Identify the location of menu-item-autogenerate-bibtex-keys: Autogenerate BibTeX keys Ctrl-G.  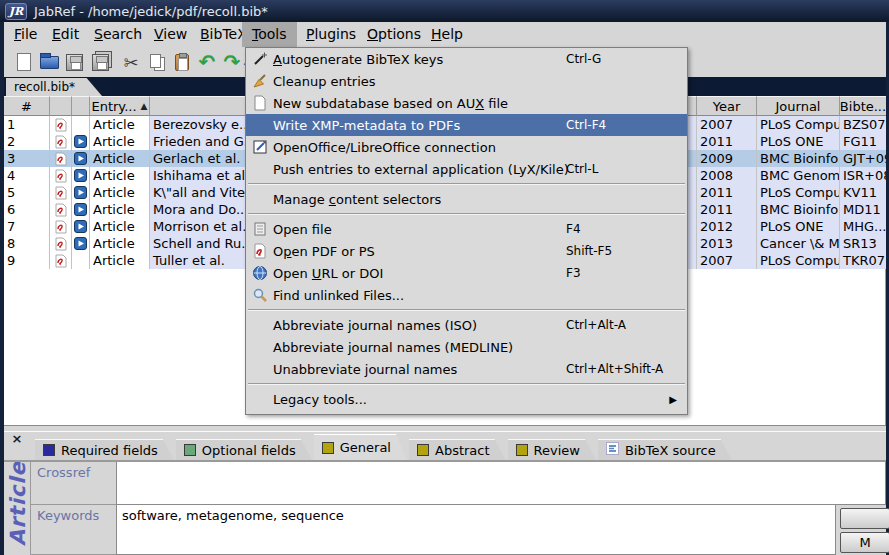
(466, 59).